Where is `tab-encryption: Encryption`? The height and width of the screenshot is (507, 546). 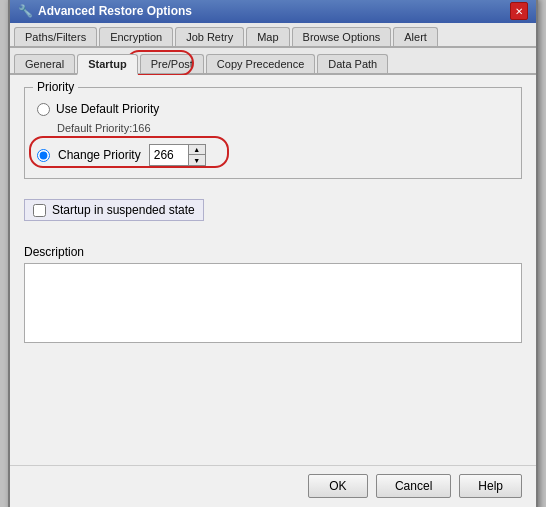
tab-encryption: Encryption is located at coordinates (136, 36).